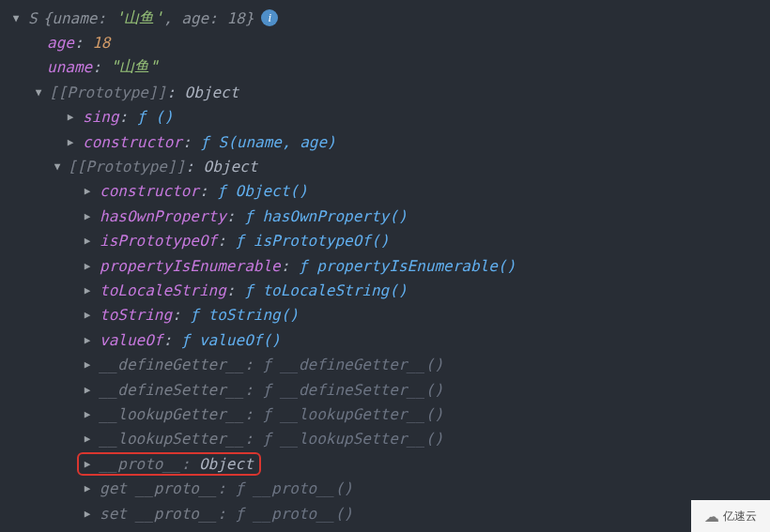 Image resolution: width=770 pixels, height=532 pixels. What do you see at coordinates (390, 439) in the screenshot?
I see `method-__lookupSetter__: __lookupSetter__: ƒ __lookupSetter__()` at bounding box center [390, 439].